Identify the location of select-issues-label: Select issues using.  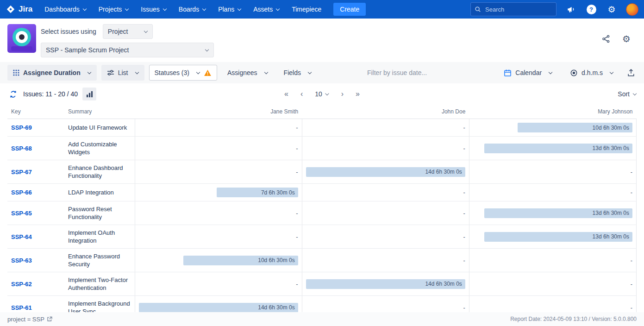
(69, 31).